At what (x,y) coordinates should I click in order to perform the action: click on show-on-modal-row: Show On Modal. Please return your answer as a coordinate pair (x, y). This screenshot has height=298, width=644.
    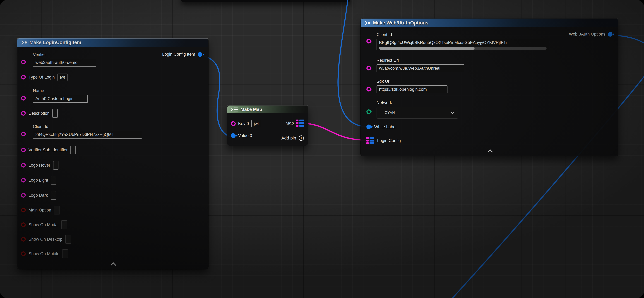
    Looking at the image, I should click on (44, 225).